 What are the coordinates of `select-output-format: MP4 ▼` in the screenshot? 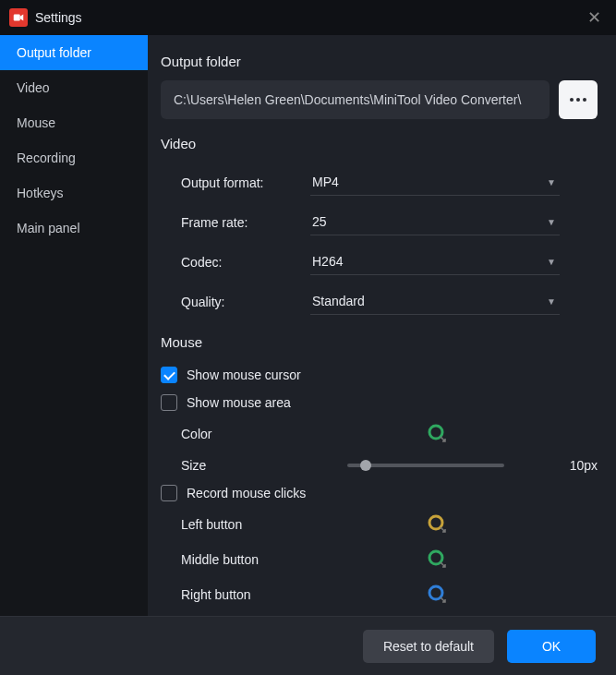 It's located at (435, 183).